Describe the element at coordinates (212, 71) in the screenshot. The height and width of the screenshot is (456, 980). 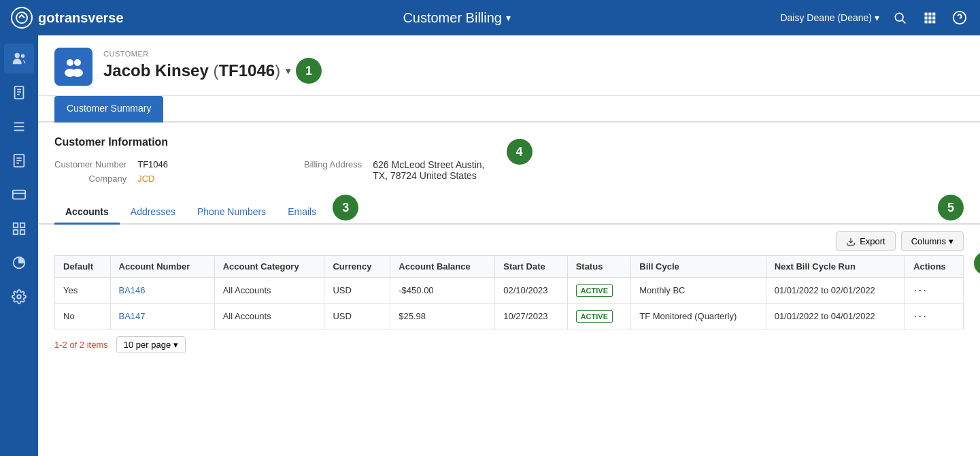
I see `customer-name: Jacob Kinsey (TF1046) ▾ 1` at that location.